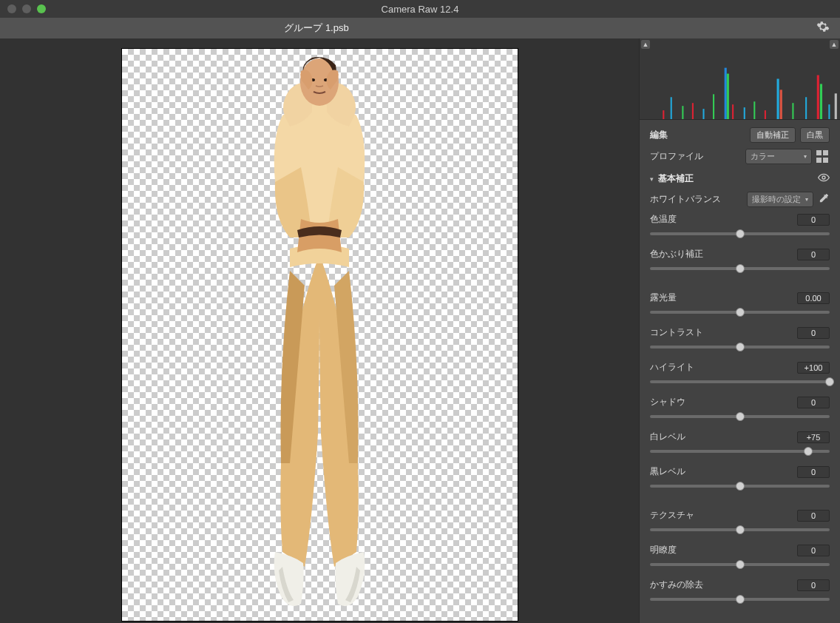 This screenshot has height=623, width=840. Describe the element at coordinates (808, 451) in the screenshot. I see `whites-thumb` at that location.